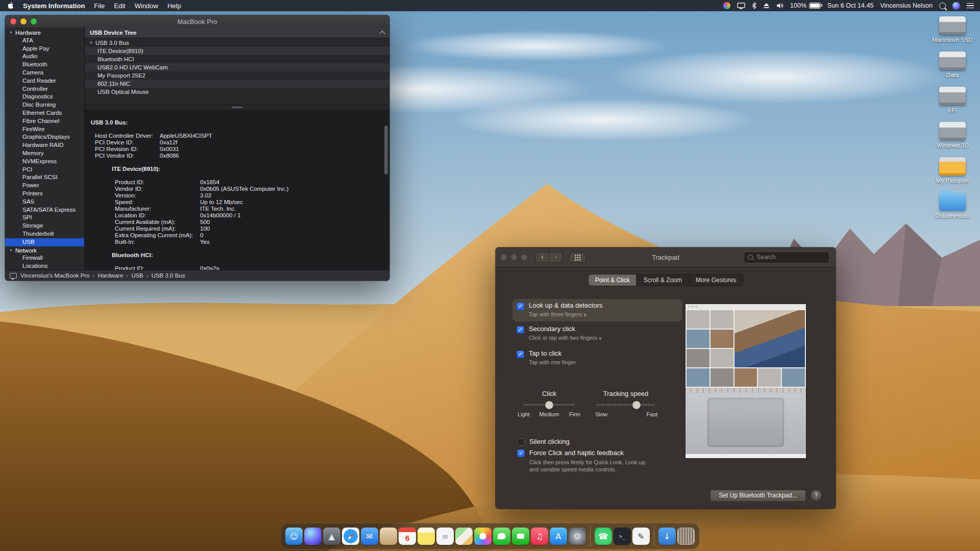 This screenshot has width=980, height=551. What do you see at coordinates (237, 43) in the screenshot?
I see `tree-root-row: USB 3.0 Bus` at bounding box center [237, 43].